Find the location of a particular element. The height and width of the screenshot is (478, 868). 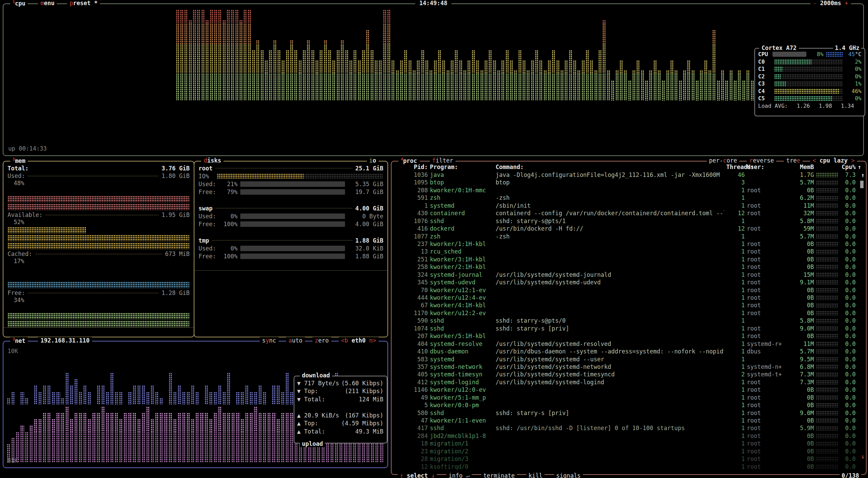

sync-toggle: sync is located at coordinates (269, 340).